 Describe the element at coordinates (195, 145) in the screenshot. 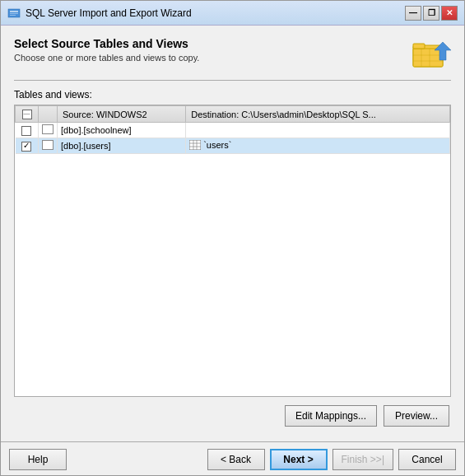

I see `grid-data-icon` at that location.